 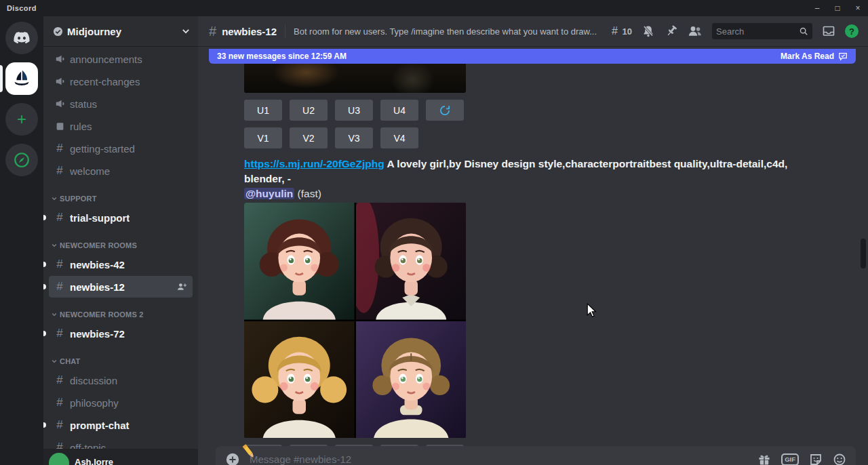 I want to click on threads-hash-icon: #, so click(x=615, y=31).